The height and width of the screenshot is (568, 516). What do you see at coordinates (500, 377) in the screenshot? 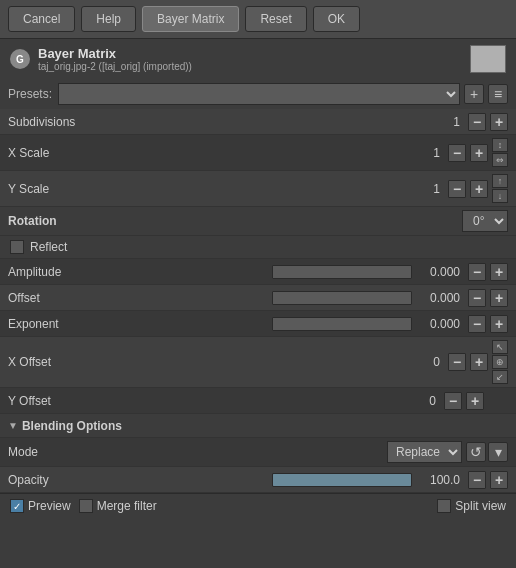
I see `x-offset-icon-bot: ↙` at bounding box center [500, 377].